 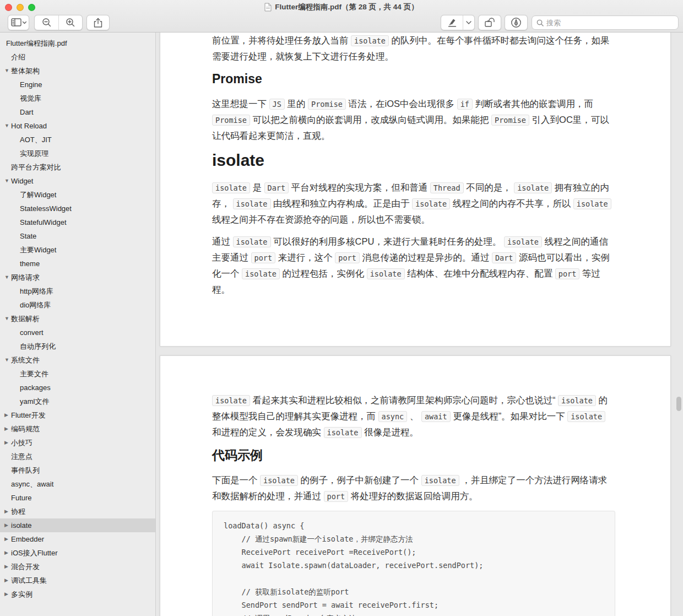 What do you see at coordinates (78, 539) in the screenshot?
I see `sidebar-item: ▶Embedder` at bounding box center [78, 539].